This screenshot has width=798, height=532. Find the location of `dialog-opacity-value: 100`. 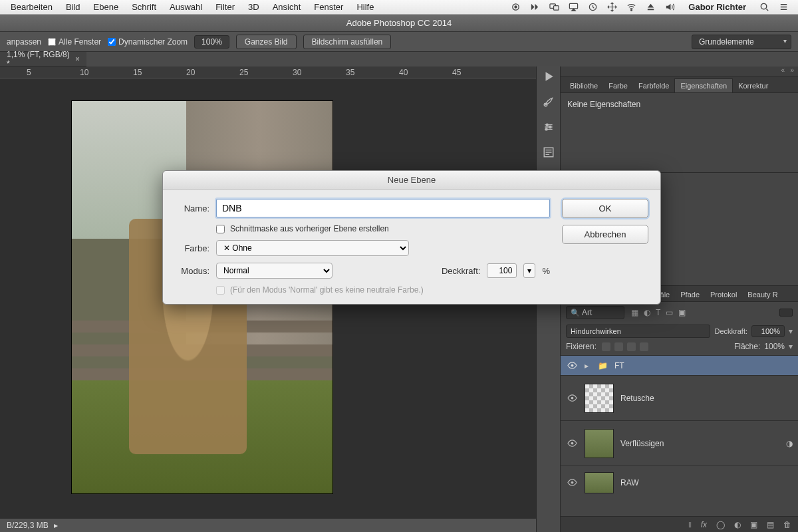

dialog-opacity-value: 100 is located at coordinates (501, 271).